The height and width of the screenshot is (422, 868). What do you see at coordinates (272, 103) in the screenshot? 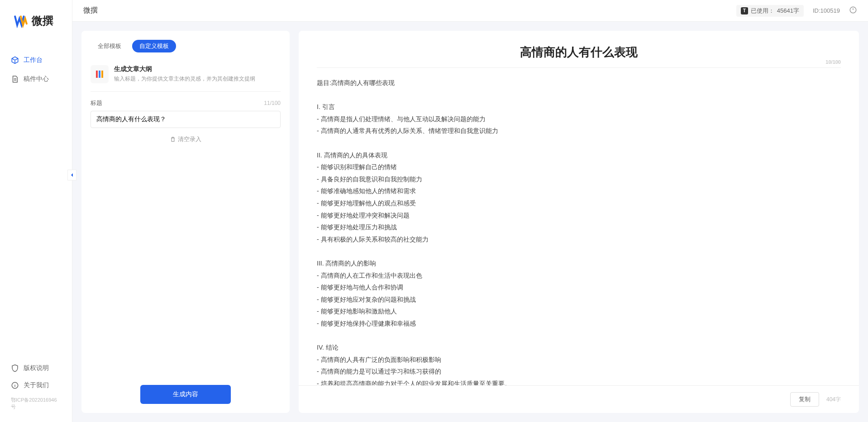
I see `field-counter: 11/100` at bounding box center [272, 103].